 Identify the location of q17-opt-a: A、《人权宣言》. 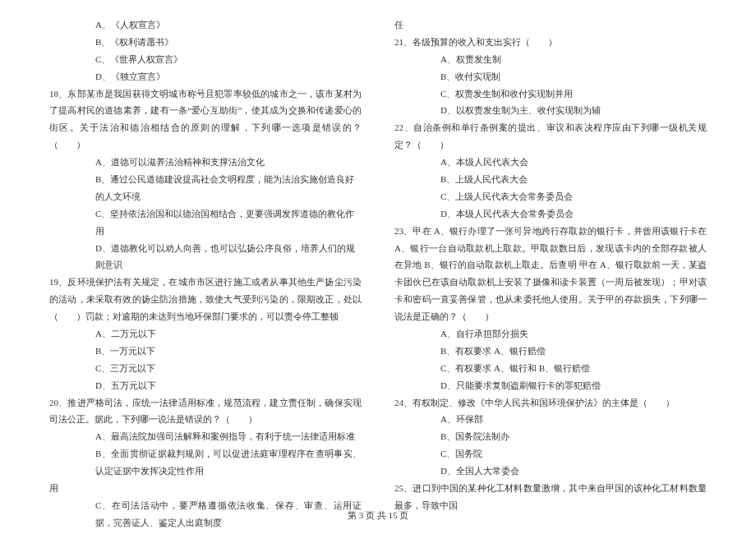
(205, 25).